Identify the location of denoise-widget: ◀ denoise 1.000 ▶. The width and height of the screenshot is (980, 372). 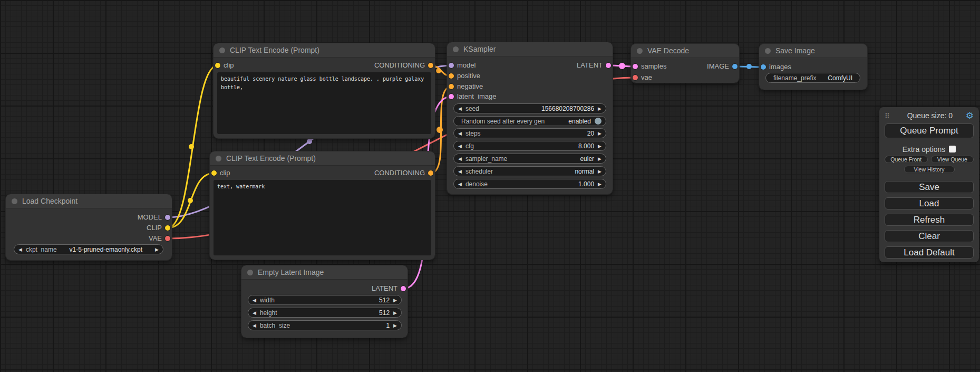
(530, 184).